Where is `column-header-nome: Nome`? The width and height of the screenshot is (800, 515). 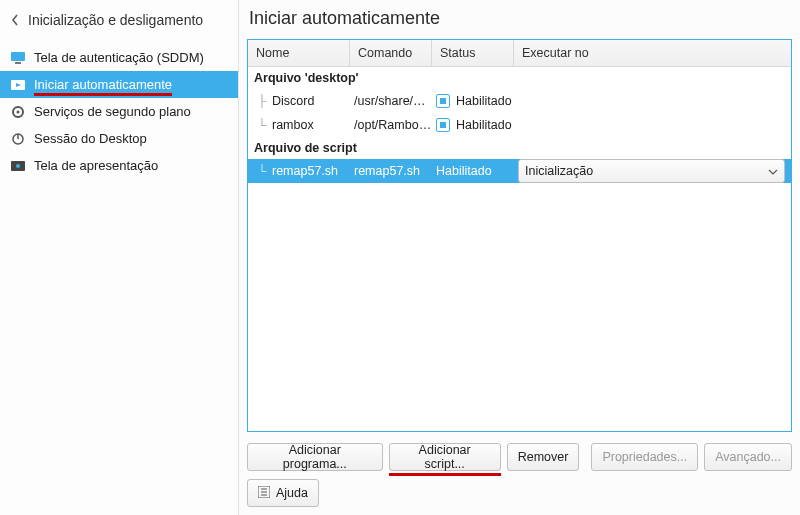
column-header-nome: Nome is located at coordinates (299, 53).